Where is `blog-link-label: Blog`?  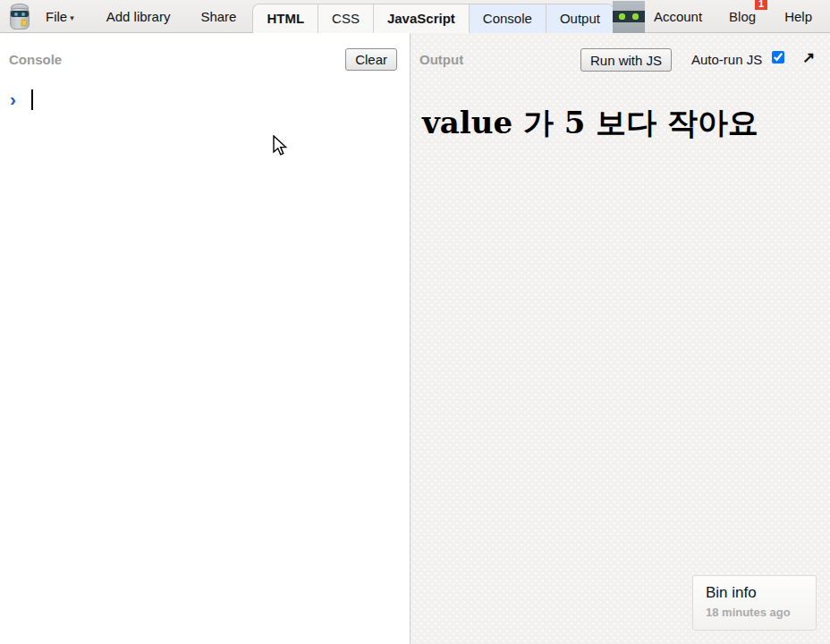 blog-link-label: Blog is located at coordinates (742, 16).